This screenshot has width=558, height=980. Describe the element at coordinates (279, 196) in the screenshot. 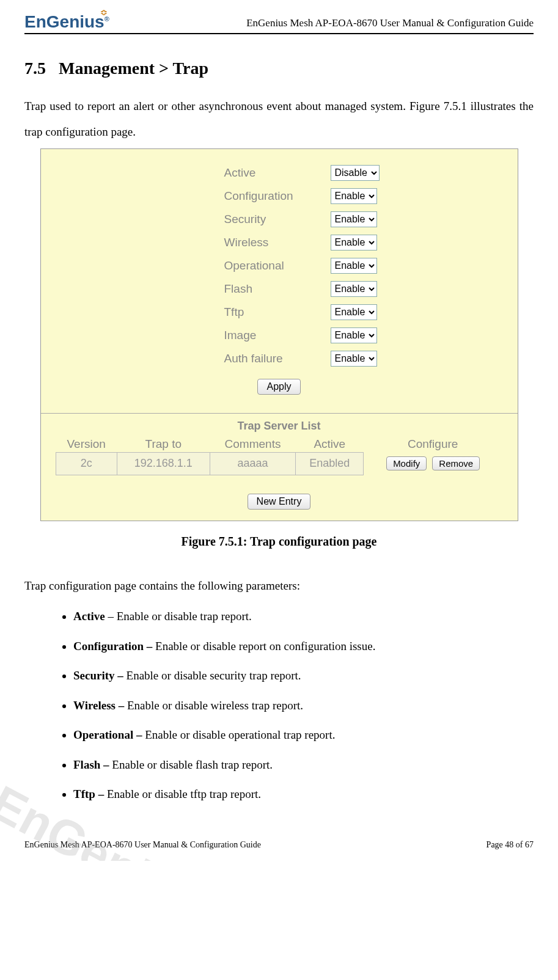

I see `config-row-configuration: Configuration Enable` at that location.